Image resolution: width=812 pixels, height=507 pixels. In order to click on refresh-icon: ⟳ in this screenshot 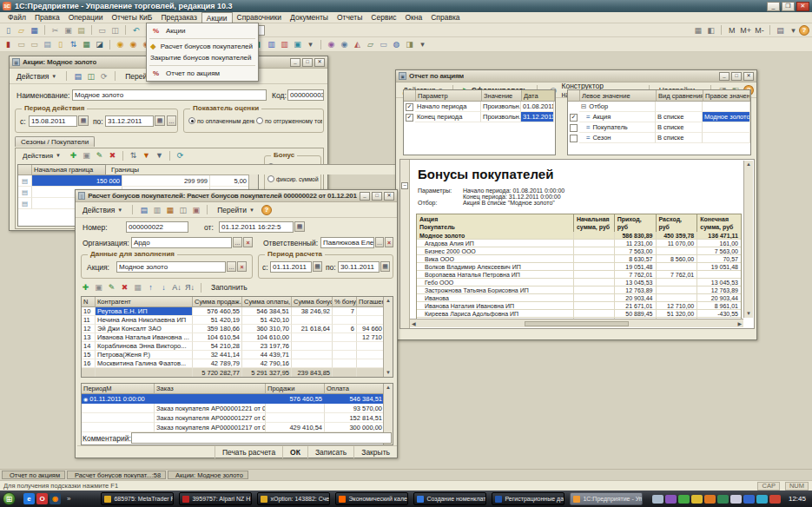, I will do `click(181, 156)`.